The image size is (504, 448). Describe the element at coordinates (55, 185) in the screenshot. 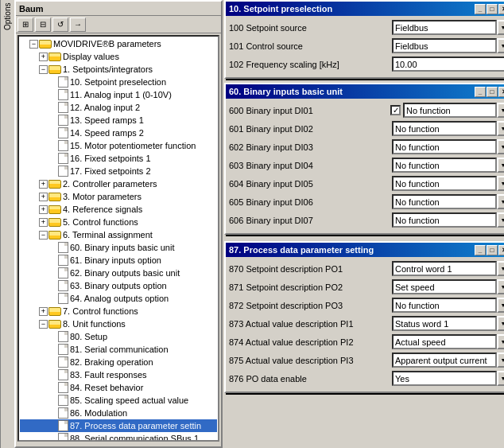

I see `folder-icon-controller` at that location.